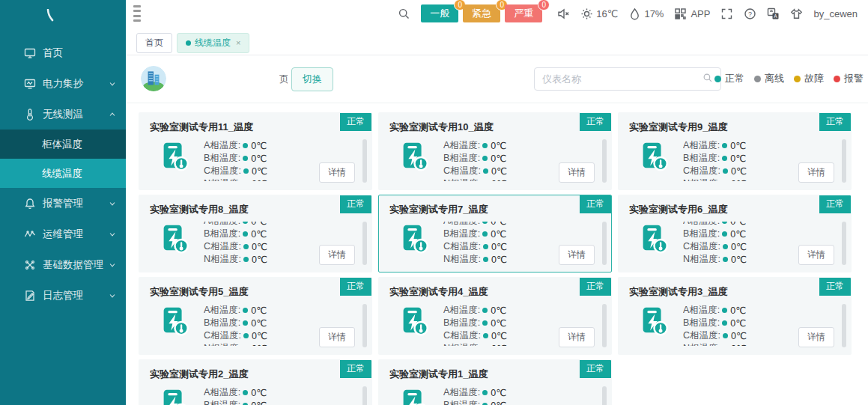  What do you see at coordinates (213, 43) in the screenshot?
I see `tab-label: 线缆温度` at bounding box center [213, 43].